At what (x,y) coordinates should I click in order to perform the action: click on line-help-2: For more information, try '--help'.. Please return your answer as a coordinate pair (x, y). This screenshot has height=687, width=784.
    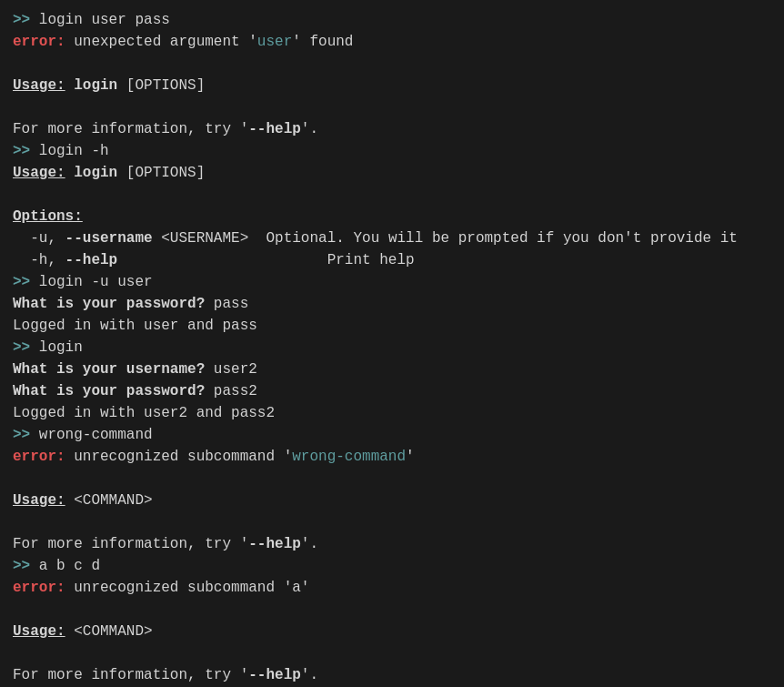
    Looking at the image, I should click on (392, 544).